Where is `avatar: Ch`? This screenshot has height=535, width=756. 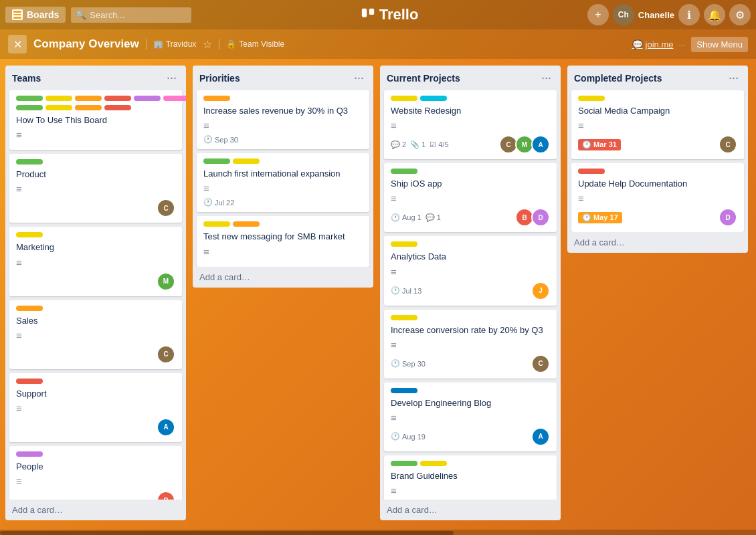
avatar: Ch is located at coordinates (624, 15).